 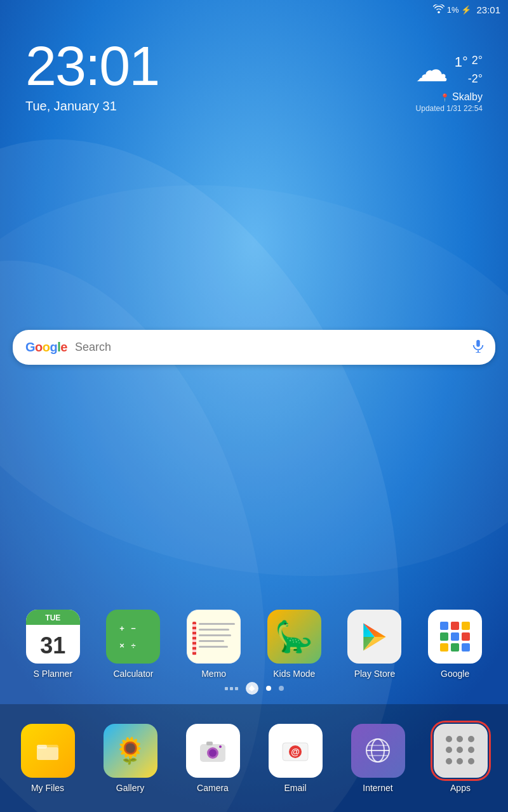 I want to click on clock-widget: 23:01 Tue, January 31, so click(x=92, y=76).